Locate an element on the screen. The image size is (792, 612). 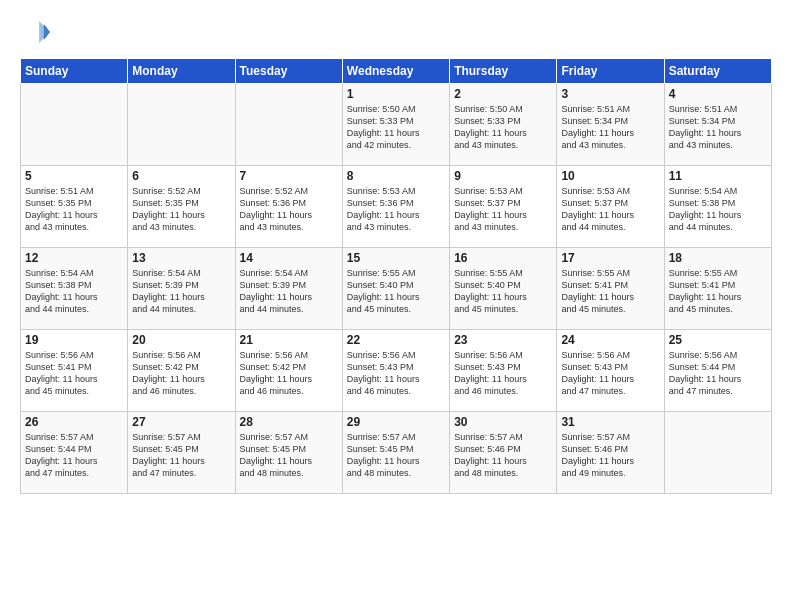
calendar-cell: 6Sunrise: 5:52 AM Sunset: 5:35 PM Daylig… is located at coordinates (182, 207).